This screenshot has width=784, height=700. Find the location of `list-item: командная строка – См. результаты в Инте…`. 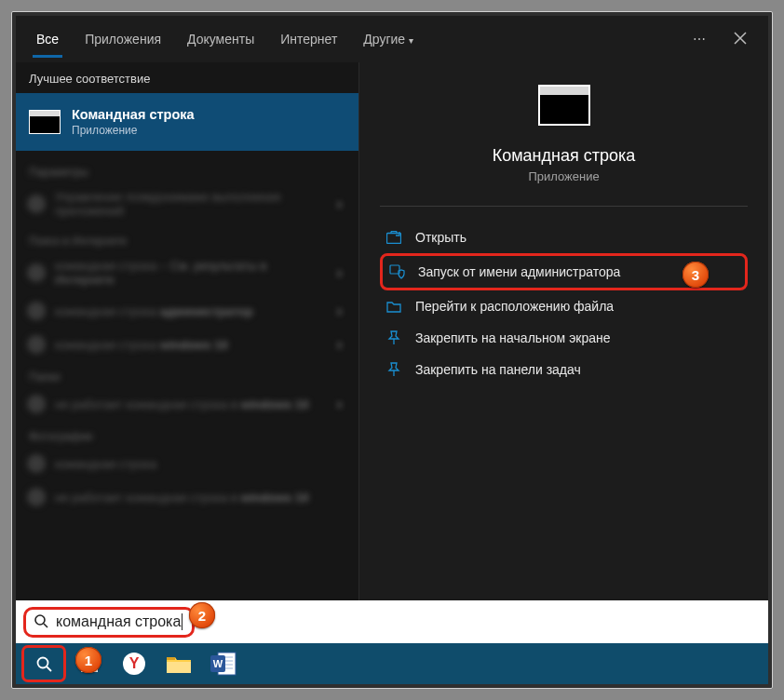

list-item: командная строка – См. результаты в Инте… is located at coordinates (187, 273).